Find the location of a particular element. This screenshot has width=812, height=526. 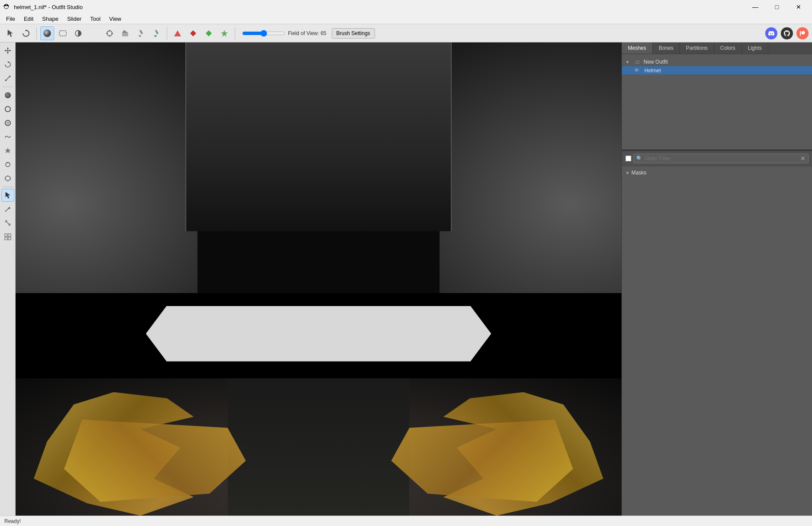

ornament-right-detail is located at coordinates (482, 461).